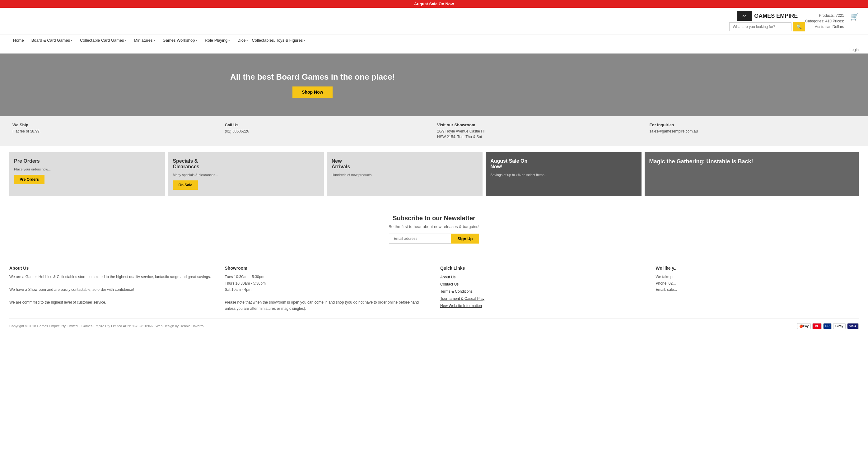 This screenshot has width=868, height=470. I want to click on nav-collectable-card-games: Collectable Card Games ▾, so click(103, 40).